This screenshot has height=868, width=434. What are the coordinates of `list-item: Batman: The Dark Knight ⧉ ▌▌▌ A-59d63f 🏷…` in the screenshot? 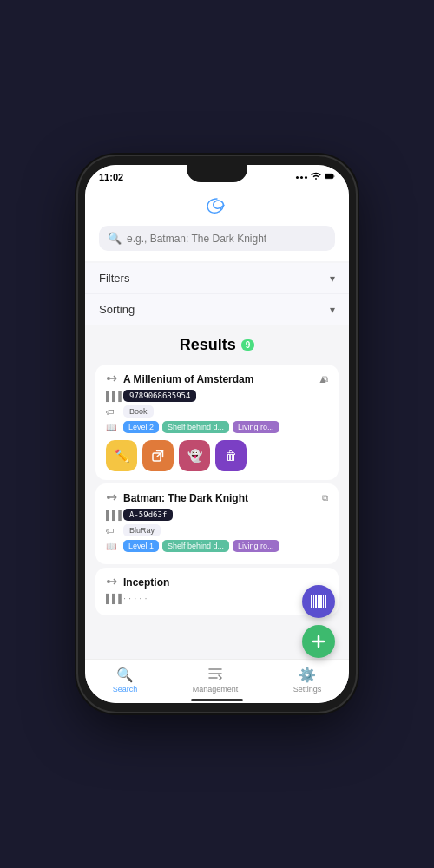 It's located at (217, 524).